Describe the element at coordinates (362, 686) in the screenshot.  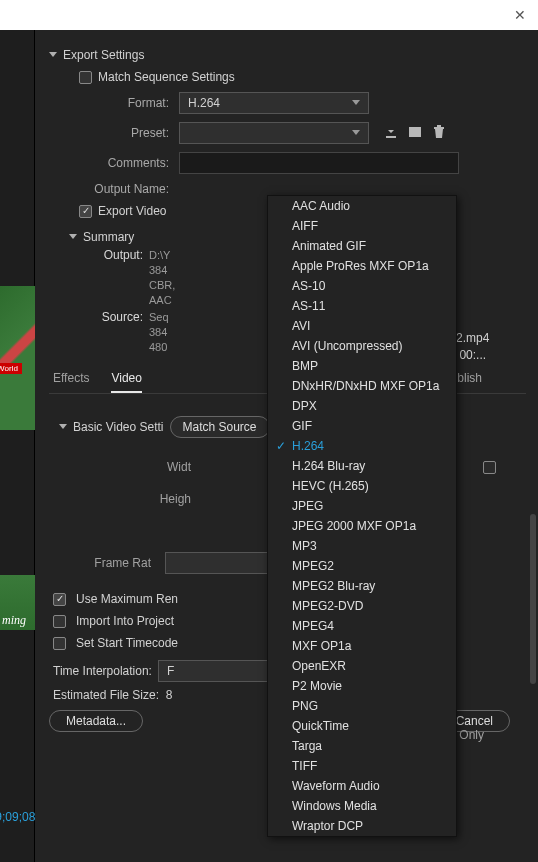
I see `format-option: P2 Movie` at that location.